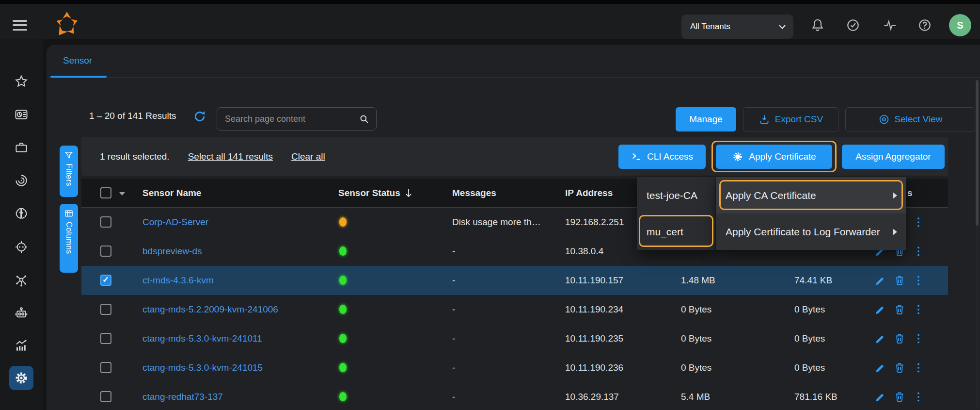  I want to click on sensor-name-link: ctang-redhat73-137, so click(183, 396).